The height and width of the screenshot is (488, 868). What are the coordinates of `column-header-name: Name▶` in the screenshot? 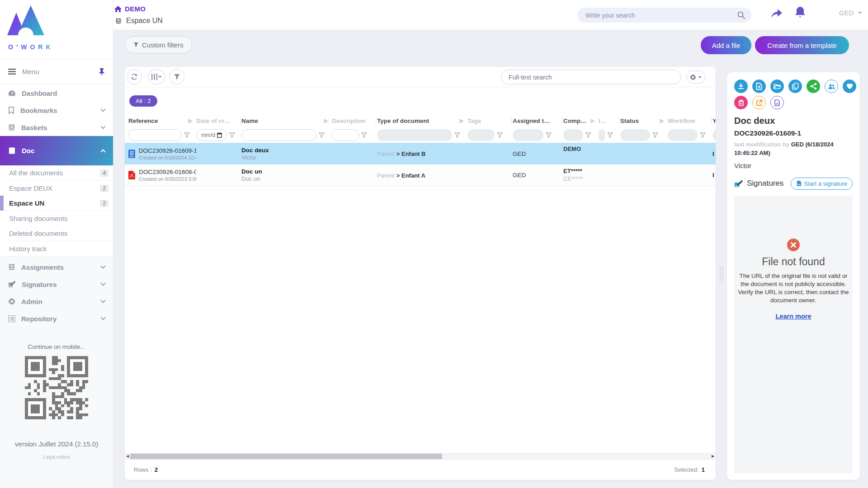 It's located at (287, 121).